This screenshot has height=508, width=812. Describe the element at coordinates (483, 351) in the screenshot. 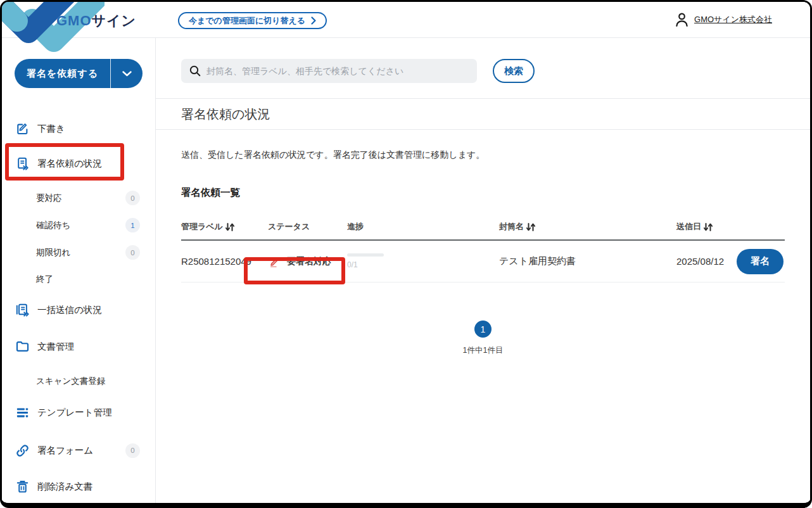

I see `pagination-summary: 1件中1件目` at that location.